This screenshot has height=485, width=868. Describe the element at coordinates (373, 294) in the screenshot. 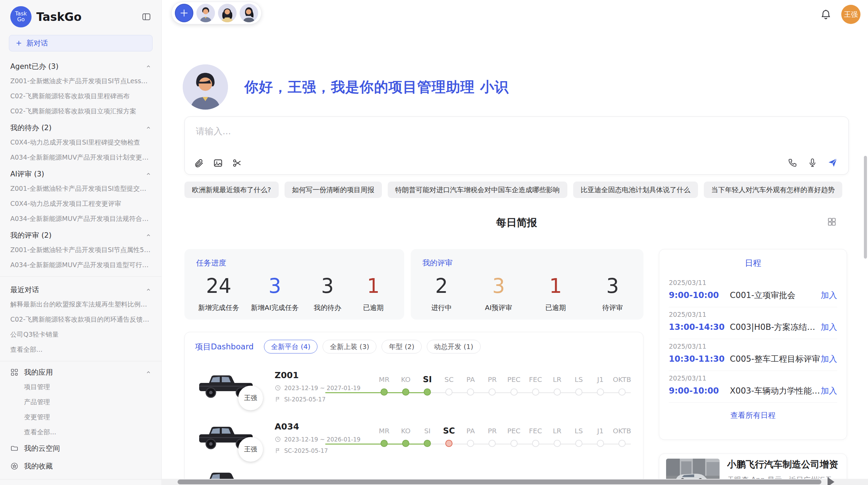

I see `metric-overdue: 1 已逾期` at that location.